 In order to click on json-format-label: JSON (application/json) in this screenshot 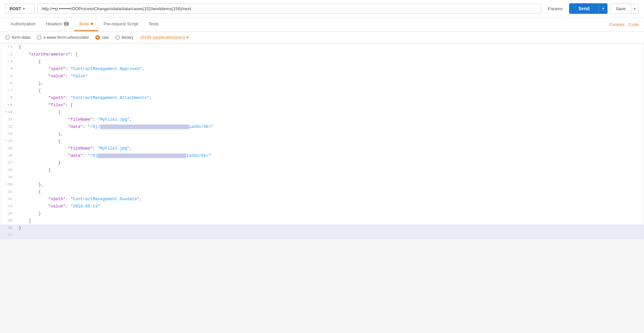, I will do `click(162, 37)`.